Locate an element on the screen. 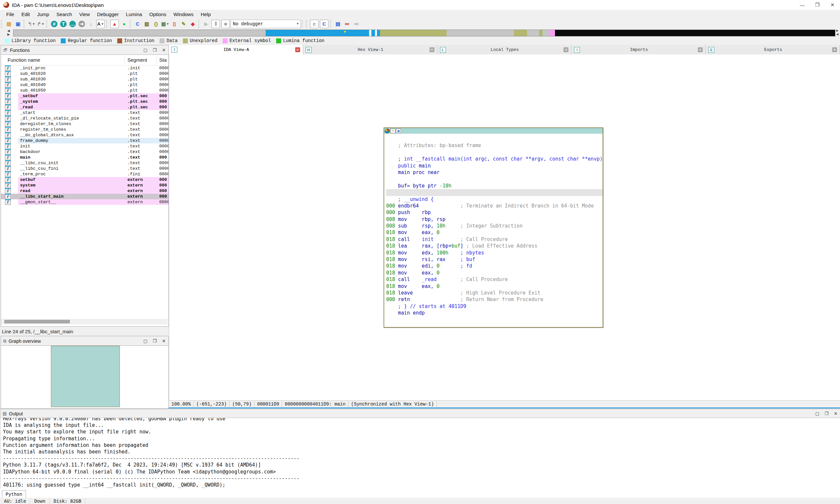 The height and width of the screenshot is (504, 840). disassembly-line: 000 push rbp is located at coordinates (495, 213).